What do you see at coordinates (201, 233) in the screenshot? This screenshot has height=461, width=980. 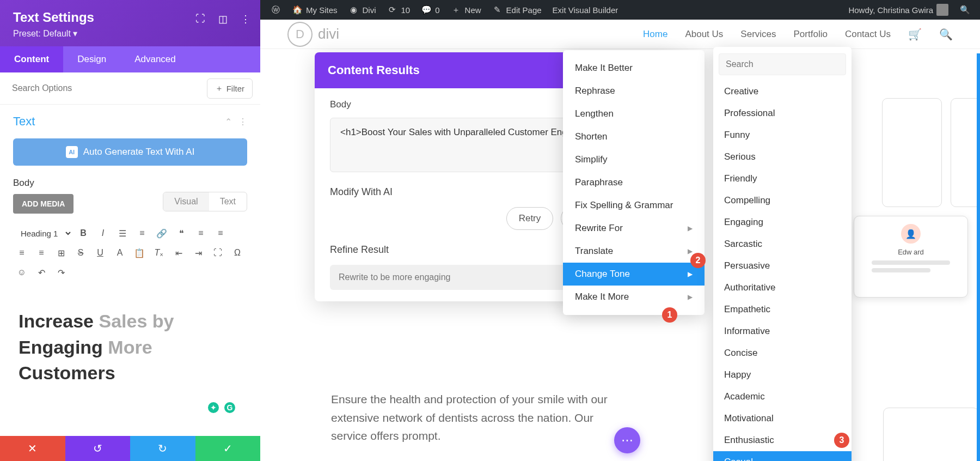 I see `align-left-icon: ≡` at bounding box center [201, 233].